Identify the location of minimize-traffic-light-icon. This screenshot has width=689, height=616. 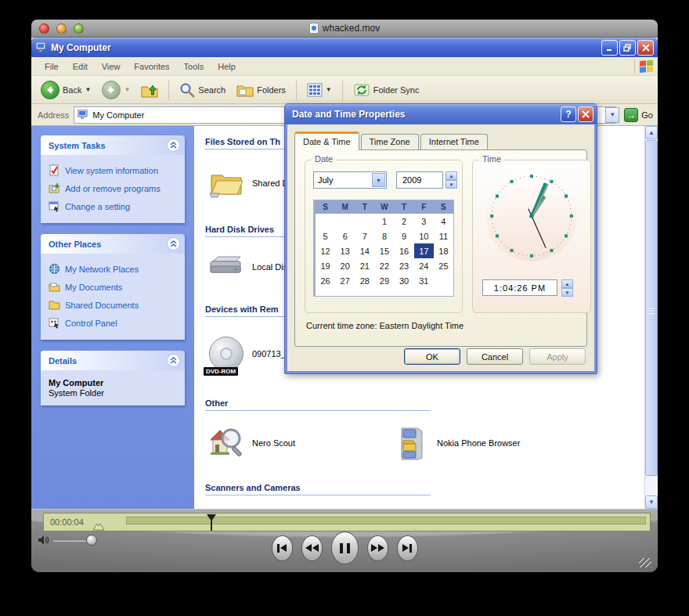
(61, 28).